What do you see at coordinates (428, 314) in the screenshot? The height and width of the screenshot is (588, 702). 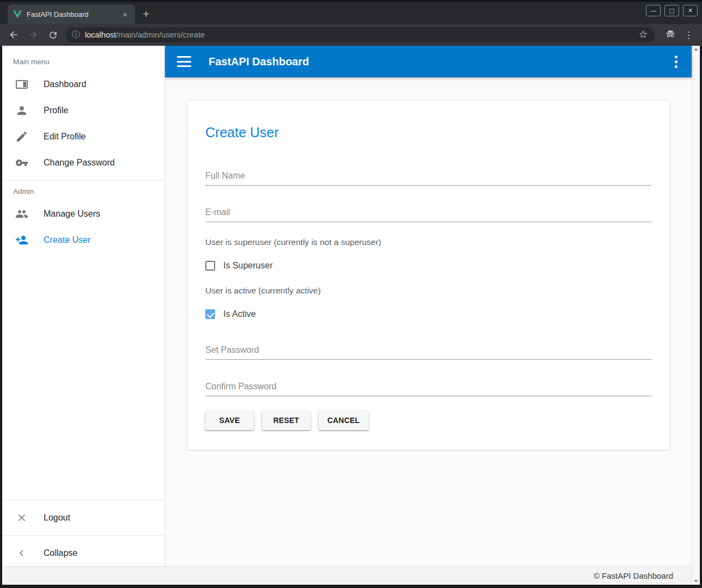 I see `active-checkbox-row: Is Active` at bounding box center [428, 314].